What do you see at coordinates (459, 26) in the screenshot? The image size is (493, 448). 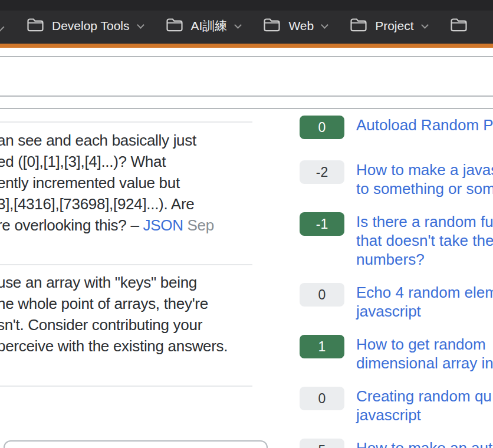 I see `bookmark-folder` at bounding box center [459, 26].